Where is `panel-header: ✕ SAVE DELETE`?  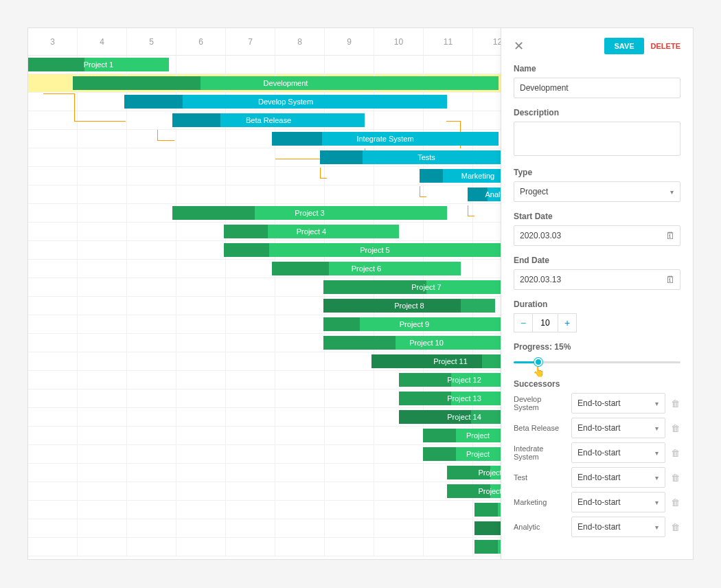 panel-header: ✕ SAVE DELETE is located at coordinates (597, 46).